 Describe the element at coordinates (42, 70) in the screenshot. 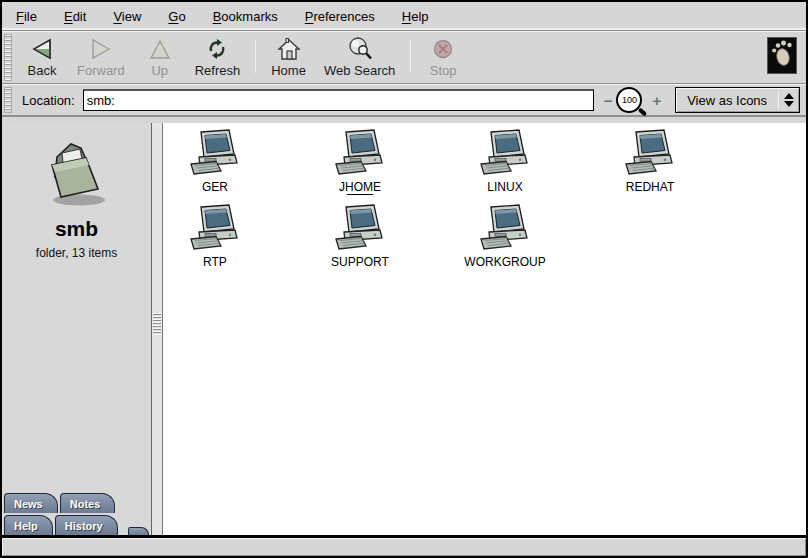

I see `toolbar-button-label: Back` at that location.